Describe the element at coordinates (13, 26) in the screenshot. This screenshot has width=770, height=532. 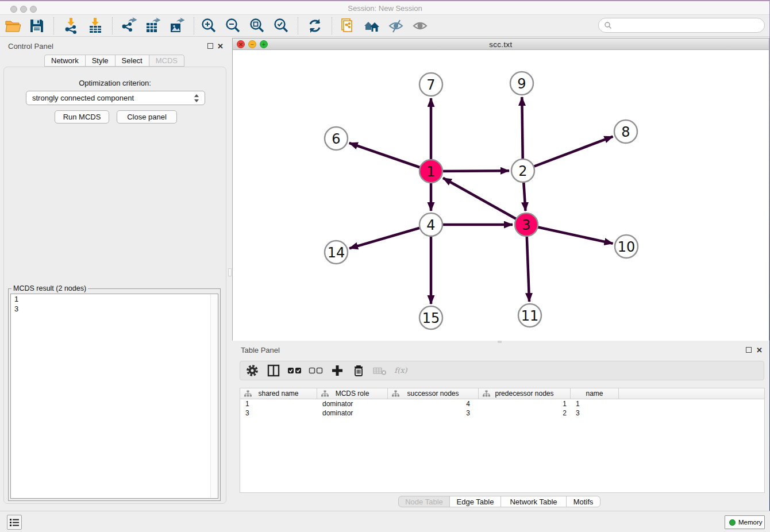
I see `open-session-icon` at that location.